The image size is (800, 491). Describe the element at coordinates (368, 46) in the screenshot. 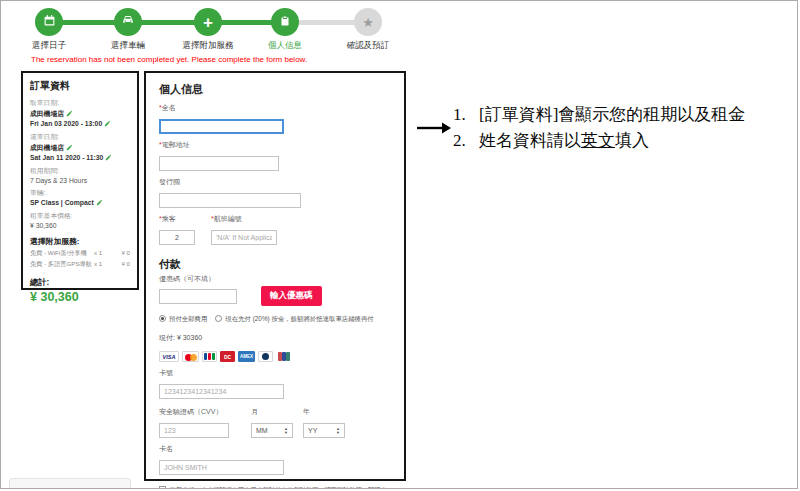

I see `step-label-confirm: 確認及預訂` at that location.